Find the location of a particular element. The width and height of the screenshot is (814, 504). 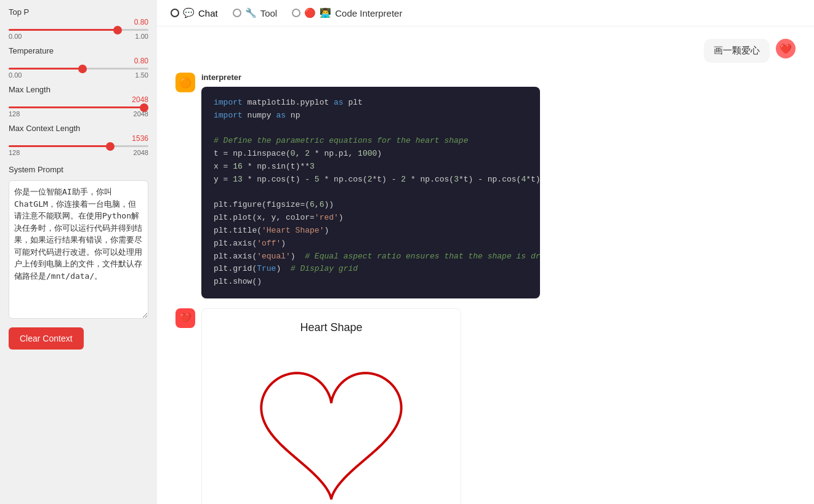

top-p-label: Top P is located at coordinates (79, 12).